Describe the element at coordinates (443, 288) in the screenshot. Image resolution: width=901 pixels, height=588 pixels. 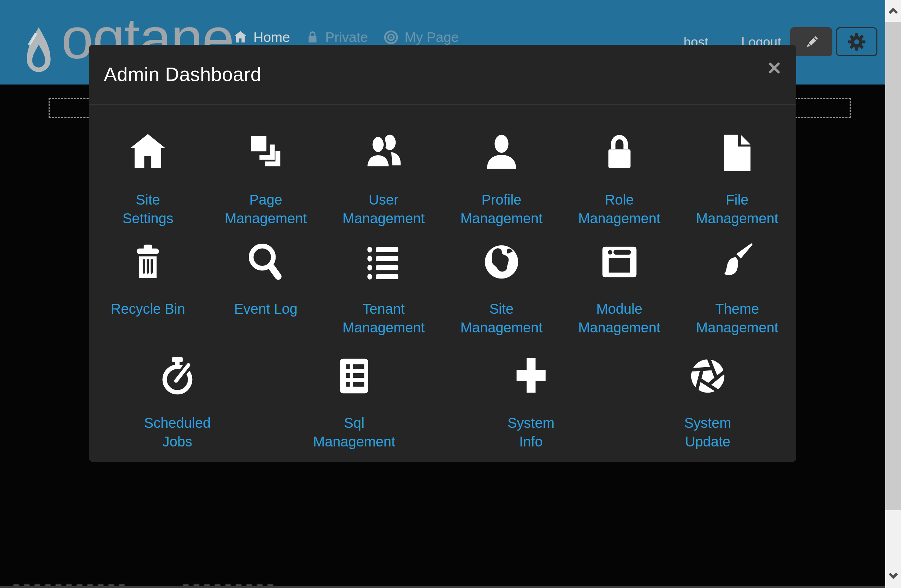
I see `tile-row: Recycle BinEvent LogTenantManagementSite…` at that location.